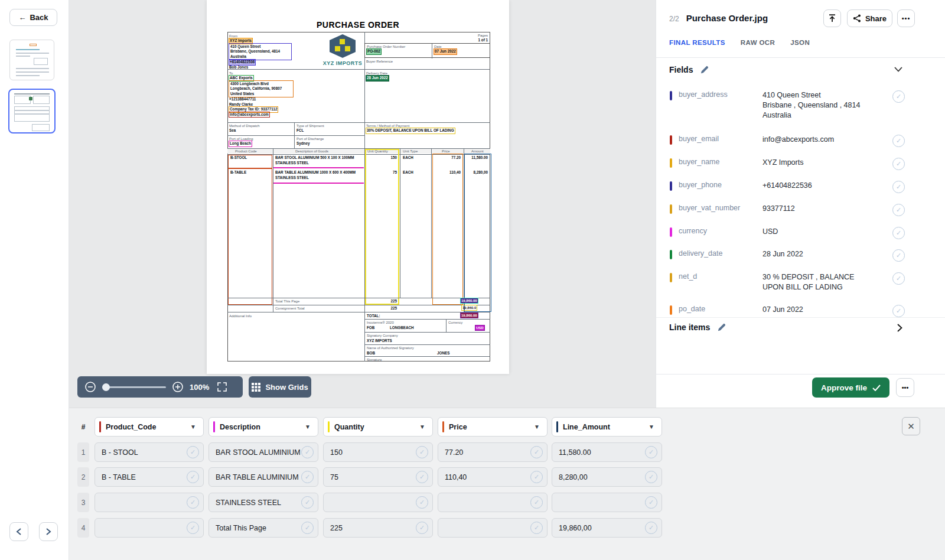  I want to click on zoom-in-icon, so click(178, 387).